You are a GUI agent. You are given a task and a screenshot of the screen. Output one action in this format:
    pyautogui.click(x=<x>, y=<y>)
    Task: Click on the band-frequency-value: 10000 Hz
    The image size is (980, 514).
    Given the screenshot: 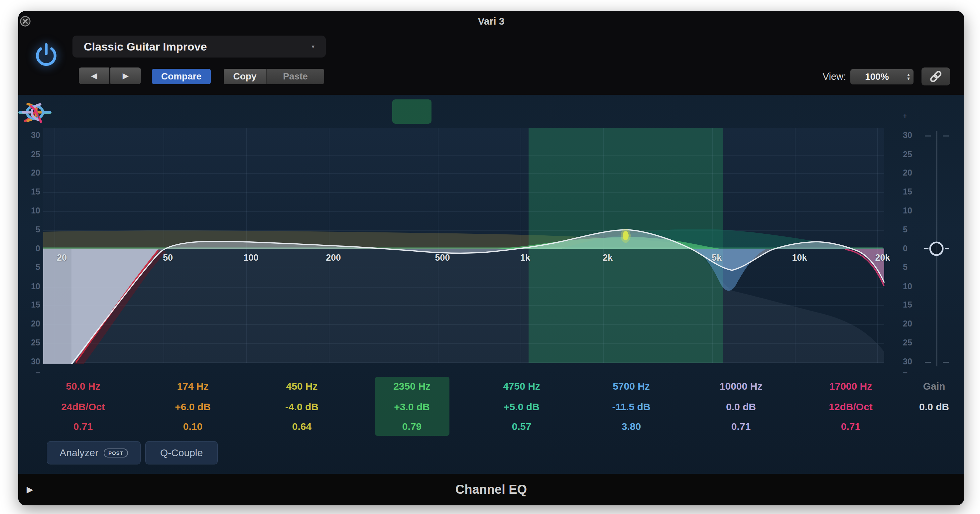 What is the action you would take?
    pyautogui.click(x=741, y=387)
    